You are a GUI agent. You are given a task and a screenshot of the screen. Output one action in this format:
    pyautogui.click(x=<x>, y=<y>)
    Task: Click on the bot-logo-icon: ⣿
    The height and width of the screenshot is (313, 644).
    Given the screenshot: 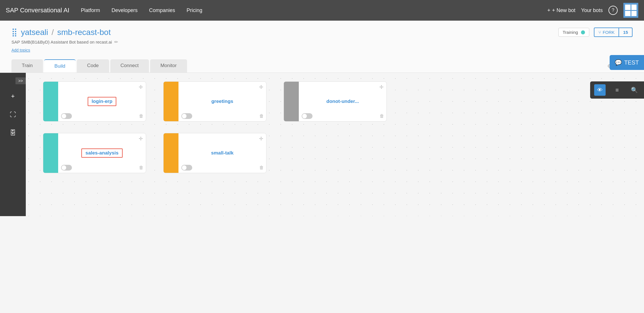 What is the action you would take?
    pyautogui.click(x=14, y=32)
    